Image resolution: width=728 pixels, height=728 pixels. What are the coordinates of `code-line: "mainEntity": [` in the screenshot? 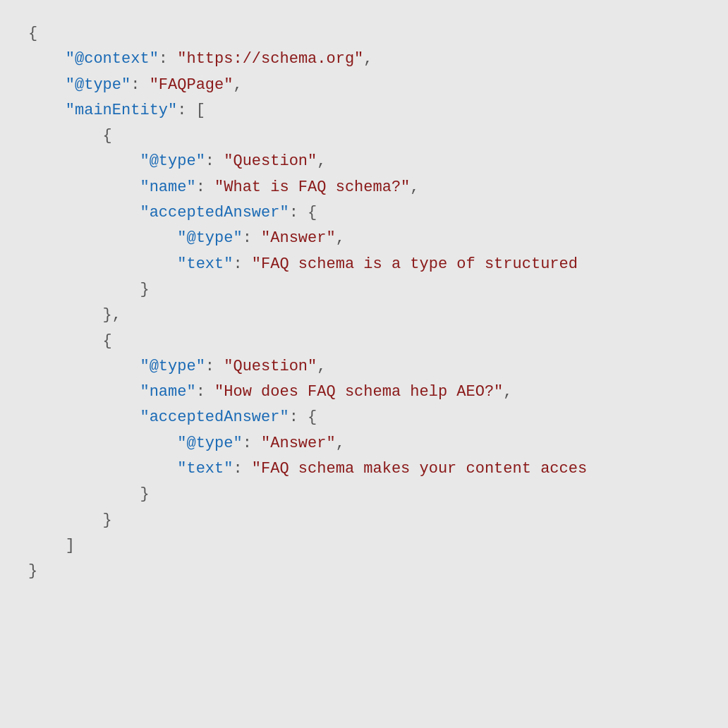 It's located at (364, 111).